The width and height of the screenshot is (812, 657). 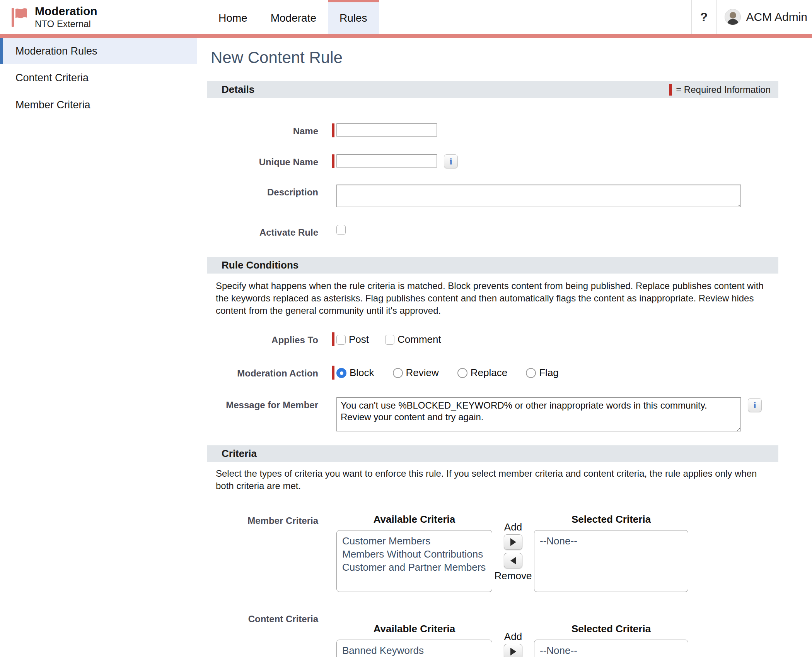 I want to click on list-item: Banned Keywords, so click(x=415, y=650).